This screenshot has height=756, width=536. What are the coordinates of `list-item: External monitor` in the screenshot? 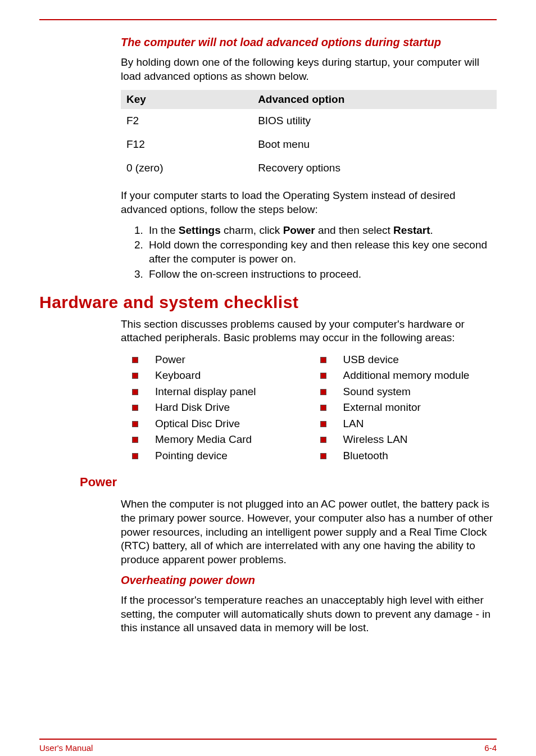 It's located at (403, 408).